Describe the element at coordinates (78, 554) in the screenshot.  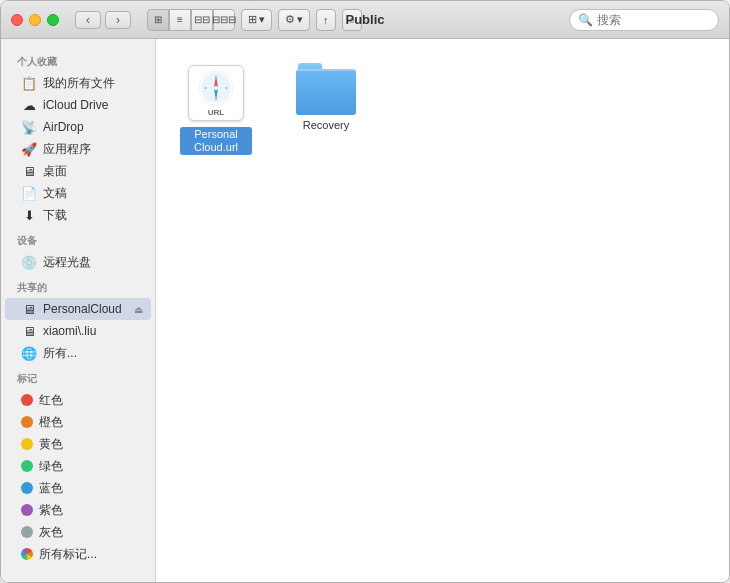
I see `sidebar-item-tag-all: 所有标记...` at that location.